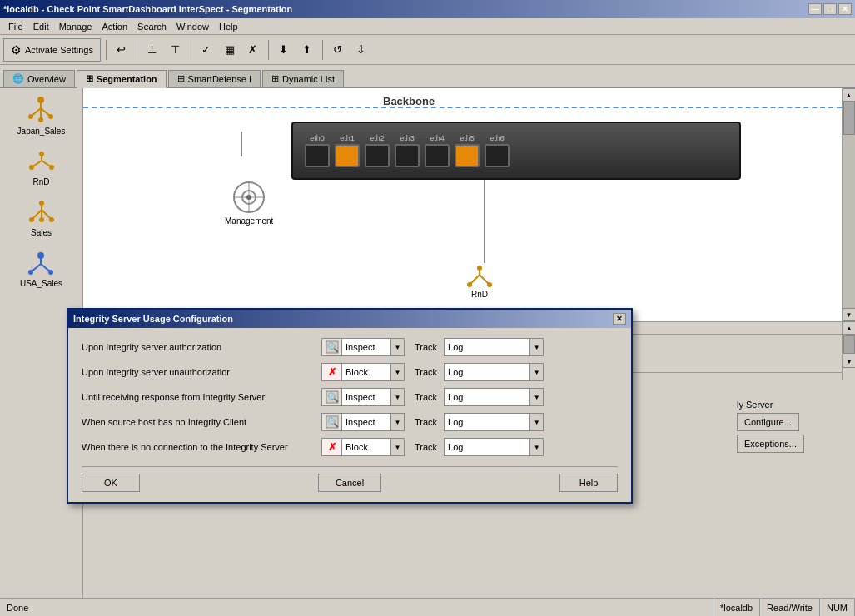 The width and height of the screenshot is (855, 616). What do you see at coordinates (363, 422) in the screenshot?
I see `no-client-action-select: 🔍 Inspect ▼` at bounding box center [363, 422].